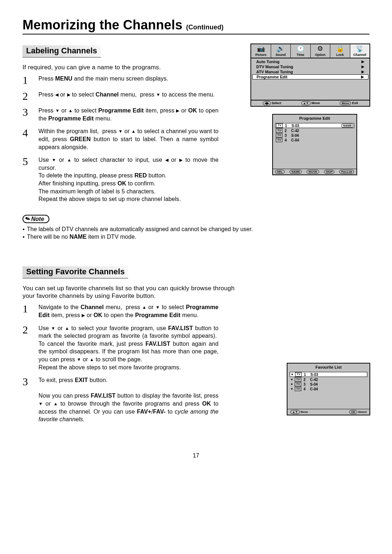 The width and height of the screenshot is (392, 554). What do you see at coordinates (121, 139) in the screenshot?
I see `labeling-steps: 1Press MENU and the main menu screen dis…` at bounding box center [121, 139].